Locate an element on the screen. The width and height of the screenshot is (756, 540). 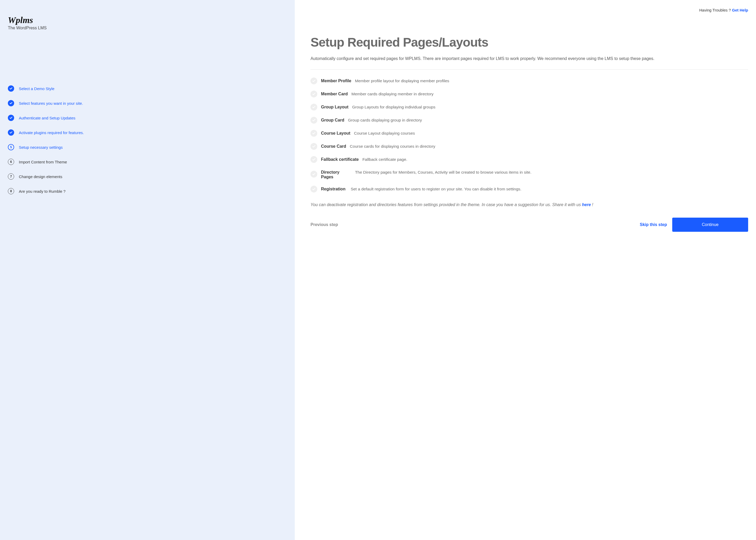
required-page-row: Member CardMember cards displaying membe… is located at coordinates (529, 94).